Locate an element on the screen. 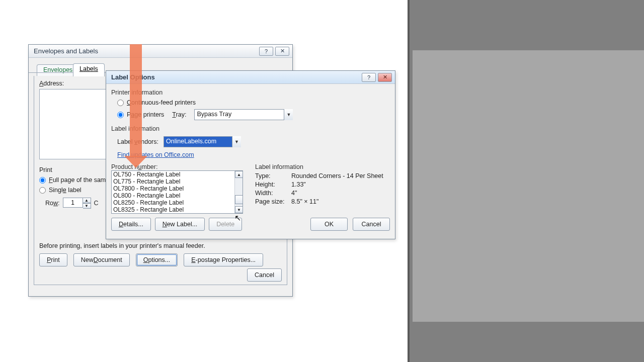 This screenshot has width=644, height=362. info-width-key: Width: is located at coordinates (273, 193).